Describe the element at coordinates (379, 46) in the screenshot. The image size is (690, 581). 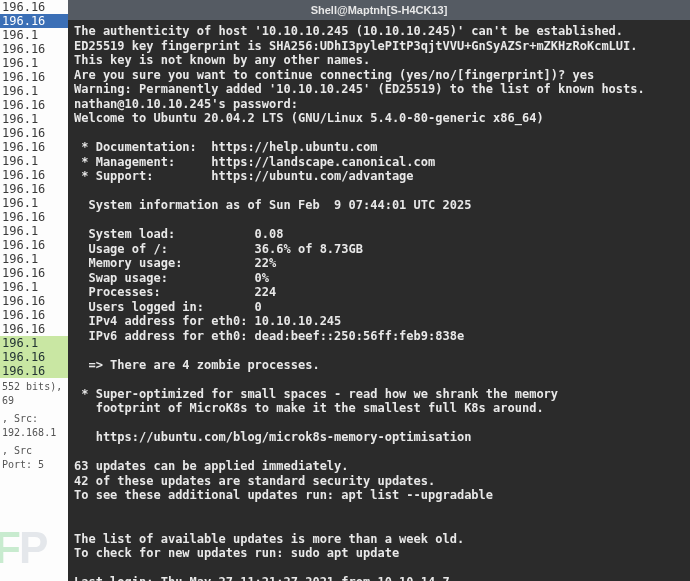
I see `terminal-line: ED25519 key fingerprint is SHA256:UDhI3p…` at that location.